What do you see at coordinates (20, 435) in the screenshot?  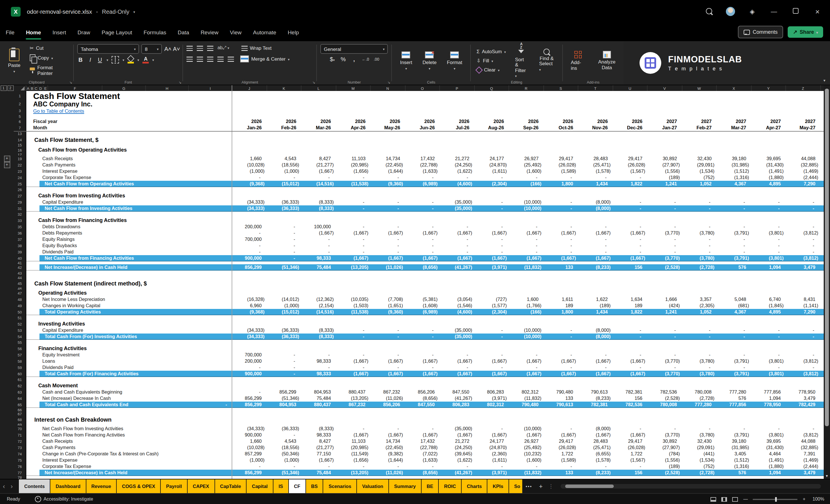 I see `row-header-71: 71` at bounding box center [20, 435].